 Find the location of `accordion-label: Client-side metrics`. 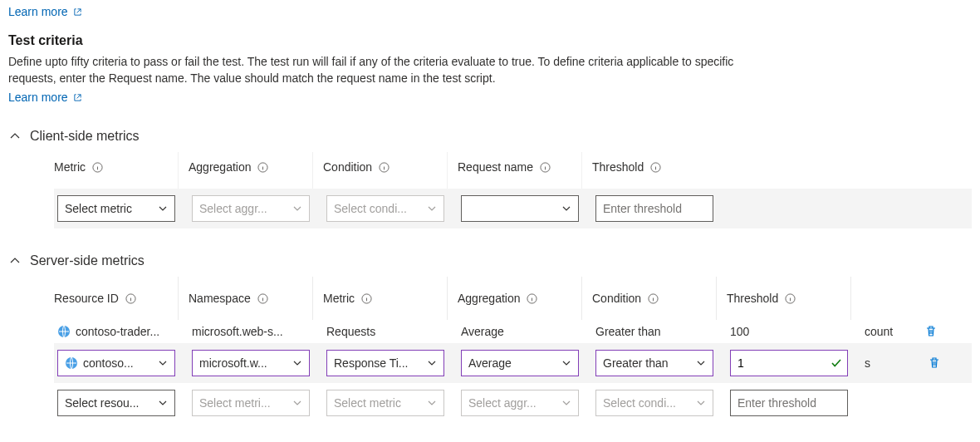

accordion-label: Client-side metrics is located at coordinates (85, 136).